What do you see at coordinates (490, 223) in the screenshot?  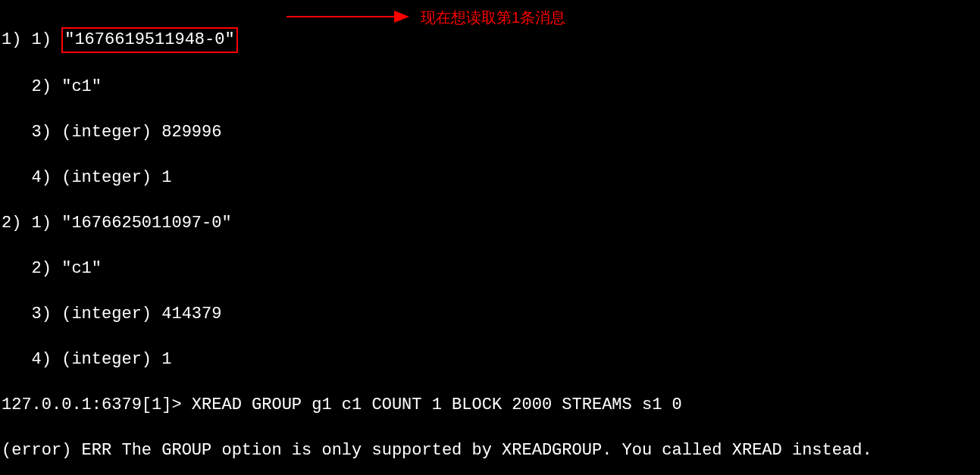 I see `output-line: 2) 1) "1676625011097-0"` at bounding box center [490, 223].